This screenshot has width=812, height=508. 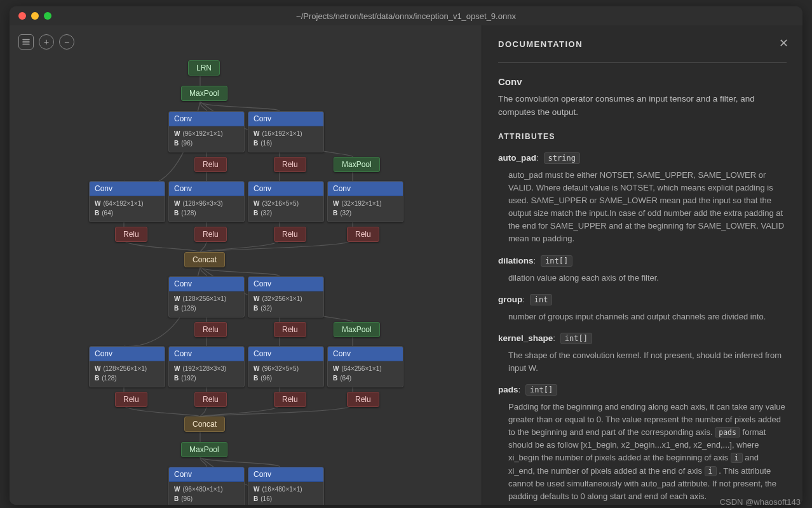 I want to click on node-conv: Conv W(16×480×1×1)B(16), so click(x=286, y=486).